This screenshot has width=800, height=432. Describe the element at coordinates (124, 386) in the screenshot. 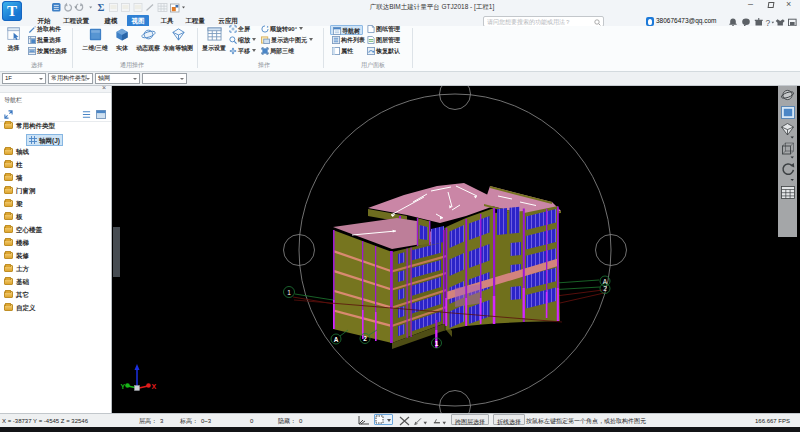

I see `svg-text: Y` at that location.